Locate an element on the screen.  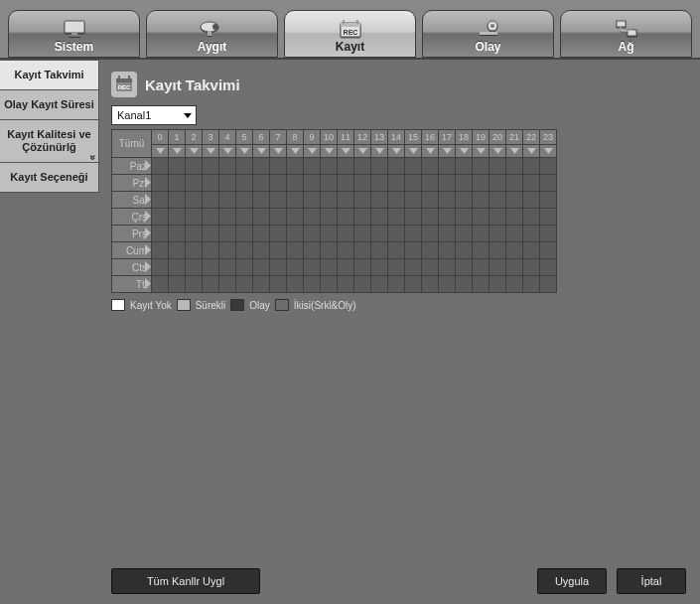
apply-all-channels-button: Tüm Kanllr Uygl is located at coordinates (186, 581).